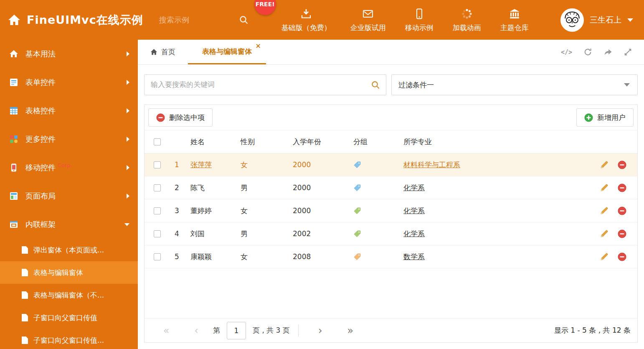  Describe the element at coordinates (495, 257) in the screenshot. I see `cell-major: 数学系` at that location.